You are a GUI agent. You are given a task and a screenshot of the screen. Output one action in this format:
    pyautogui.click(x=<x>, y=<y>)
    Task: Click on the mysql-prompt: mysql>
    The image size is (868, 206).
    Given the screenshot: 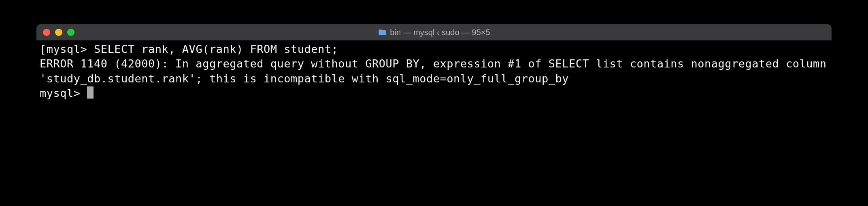 What is the action you would take?
    pyautogui.click(x=63, y=93)
    